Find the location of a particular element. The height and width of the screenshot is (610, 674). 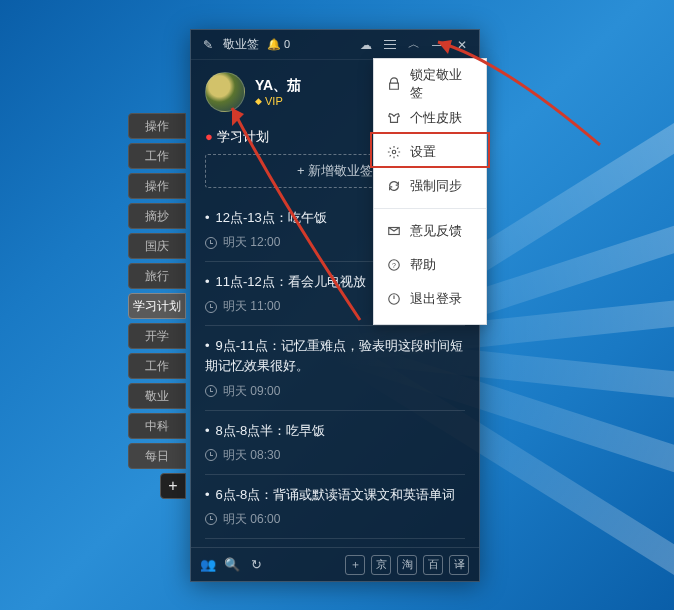

main-dropdown-menu: 锁定敬业签 个性皮肤 设置 强制同步 意见反馈 ? 帮助 退出登录 is located at coordinates (430, 192).